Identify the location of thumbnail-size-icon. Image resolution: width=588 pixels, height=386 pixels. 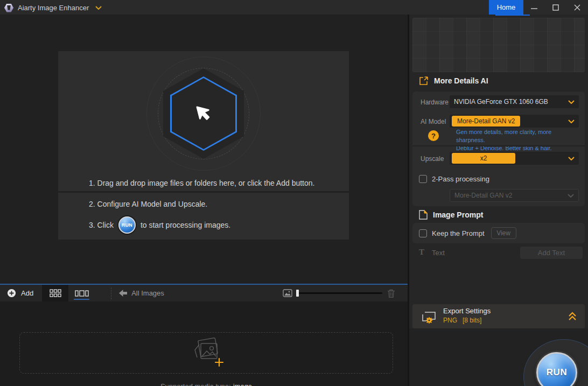
(288, 293).